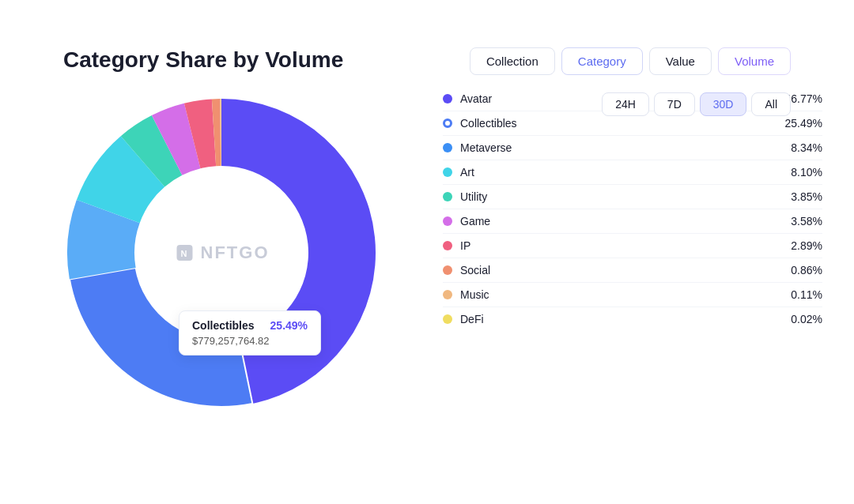 This screenshot has width=854, height=504. Describe the element at coordinates (223, 325) in the screenshot. I see `tooltip-name: Collectibles` at that location.